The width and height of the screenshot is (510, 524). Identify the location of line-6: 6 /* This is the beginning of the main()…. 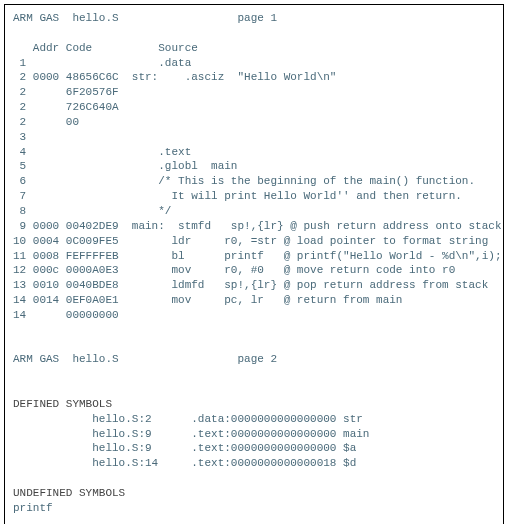
(244, 181).